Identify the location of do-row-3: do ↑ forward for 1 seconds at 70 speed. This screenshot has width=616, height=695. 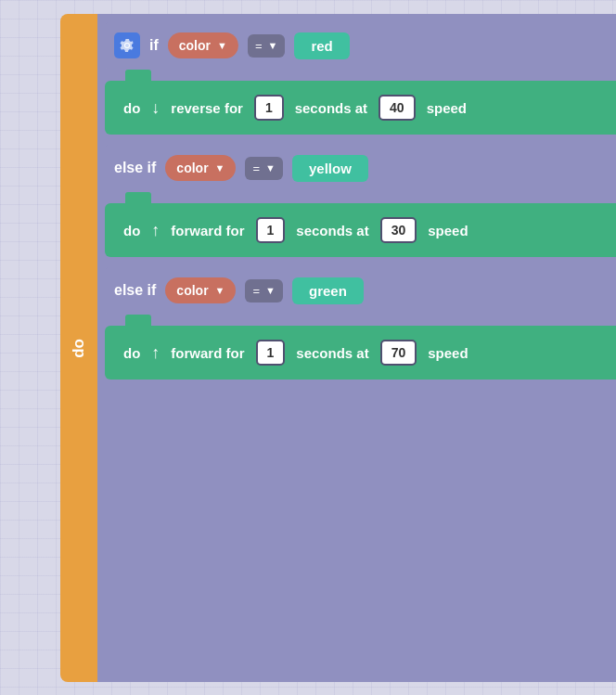
(360, 353).